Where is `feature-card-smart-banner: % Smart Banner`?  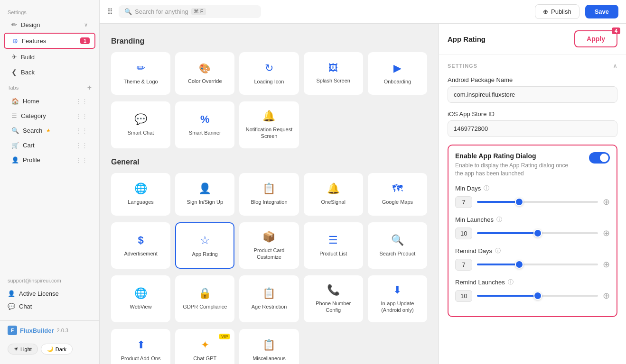
feature-card-smart-banner: % Smart Banner is located at coordinates (205, 125).